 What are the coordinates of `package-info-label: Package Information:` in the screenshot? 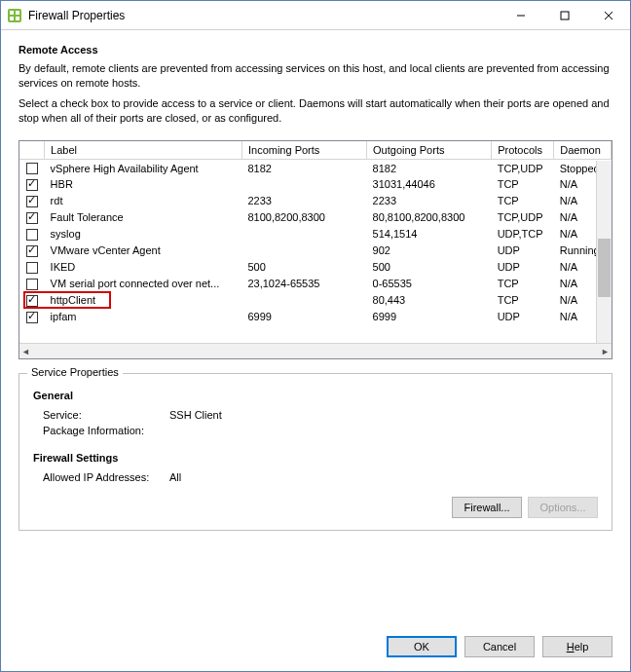 It's located at (106, 430).